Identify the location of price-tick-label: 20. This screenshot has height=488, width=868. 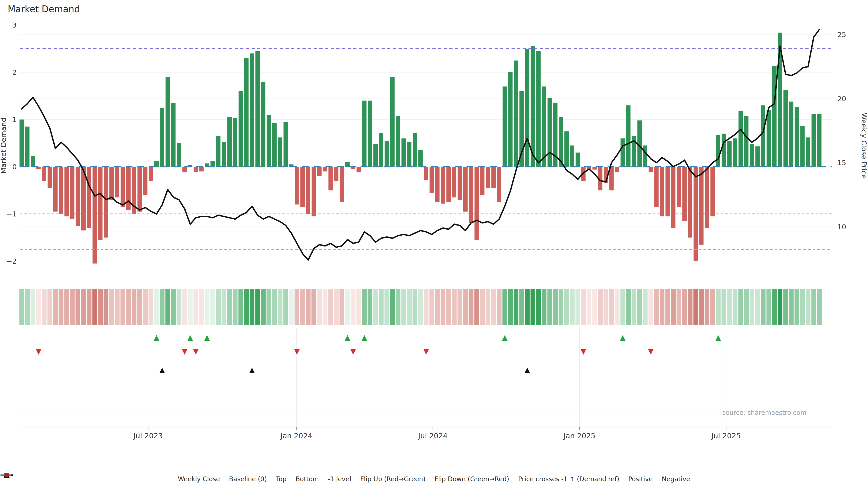
(842, 99).